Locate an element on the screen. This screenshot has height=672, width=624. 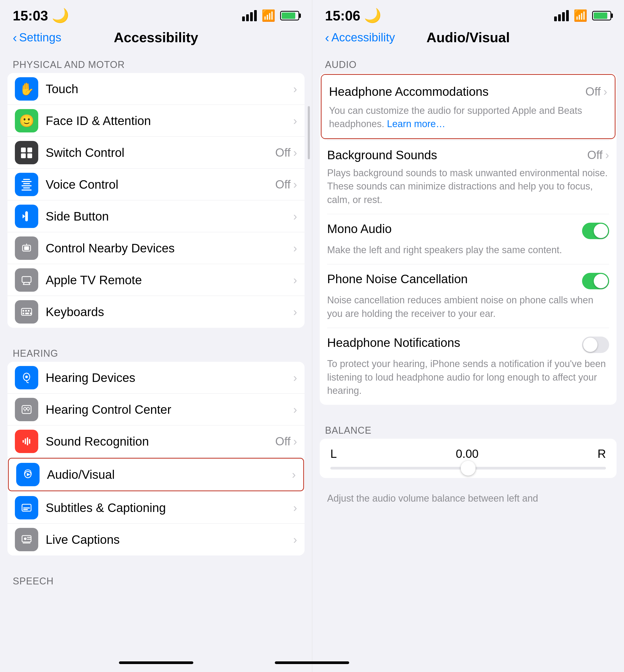
right-back-button: ‹ Accessibility is located at coordinates (360, 38).